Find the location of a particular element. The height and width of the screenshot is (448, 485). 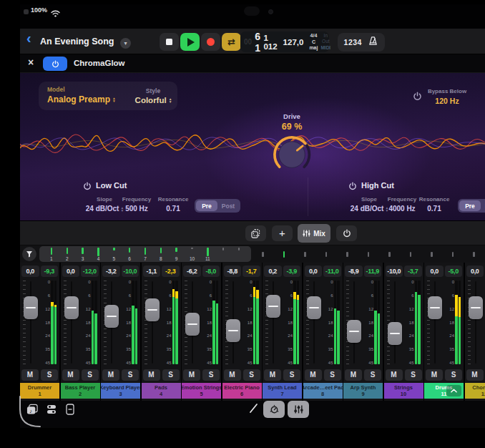

track-name-tag: Pads 4 is located at coordinates (162, 391).